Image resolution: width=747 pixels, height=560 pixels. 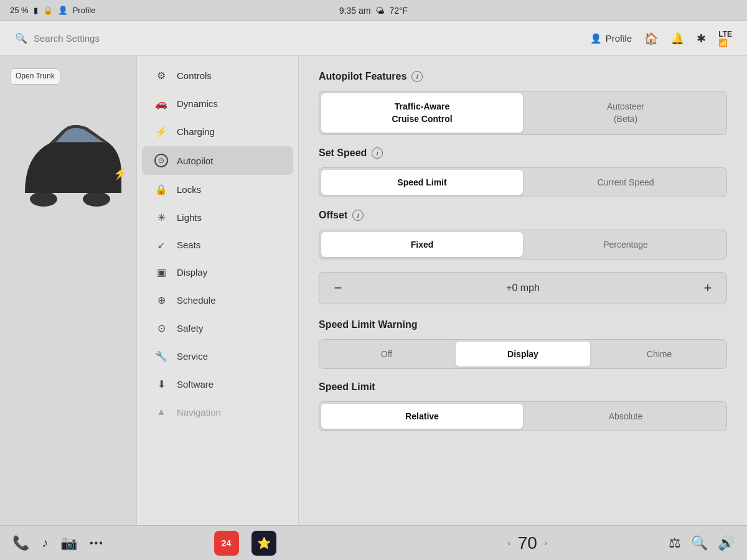 What do you see at coordinates (97, 543) in the screenshot?
I see `more-dots-icon: •••` at bounding box center [97, 543].